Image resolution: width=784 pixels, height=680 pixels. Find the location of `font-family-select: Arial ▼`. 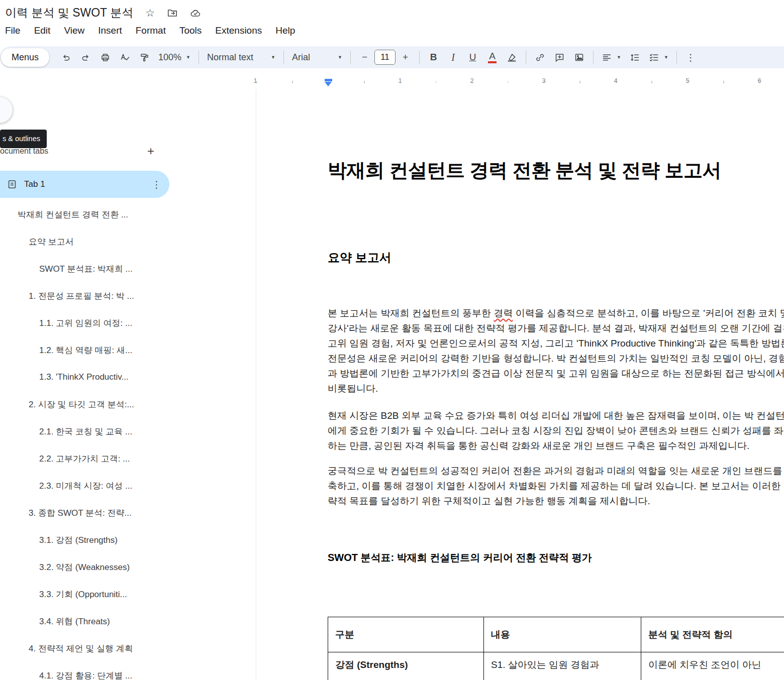

font-family-select: Arial ▼ is located at coordinates (317, 57).